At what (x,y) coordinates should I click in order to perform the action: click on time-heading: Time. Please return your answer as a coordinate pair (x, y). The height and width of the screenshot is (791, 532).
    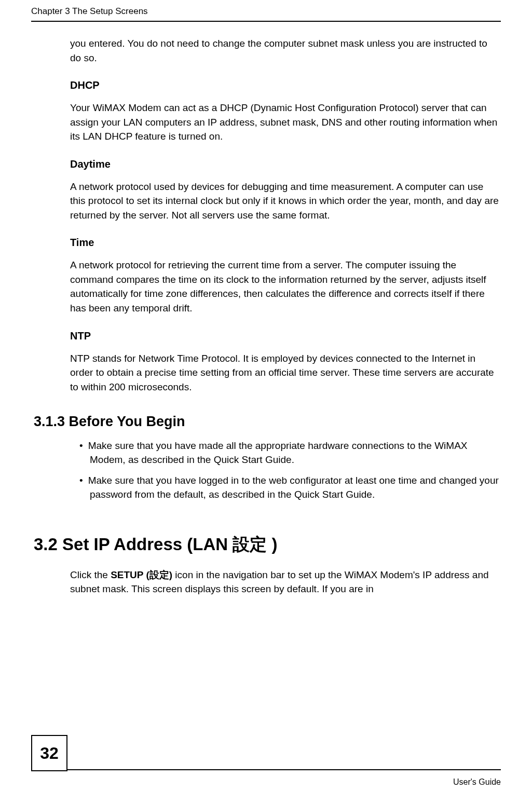
    Looking at the image, I should click on (285, 243).